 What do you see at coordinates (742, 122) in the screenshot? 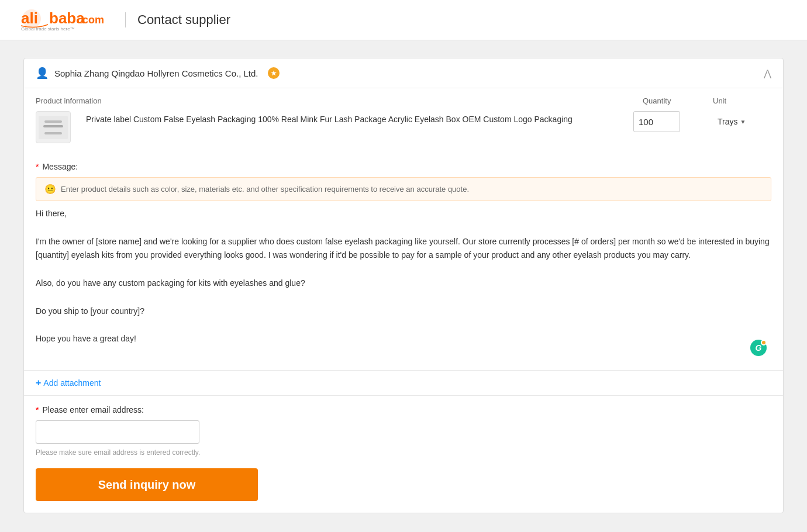
I see `unit-selector-col: Trays ▼` at bounding box center [742, 122].